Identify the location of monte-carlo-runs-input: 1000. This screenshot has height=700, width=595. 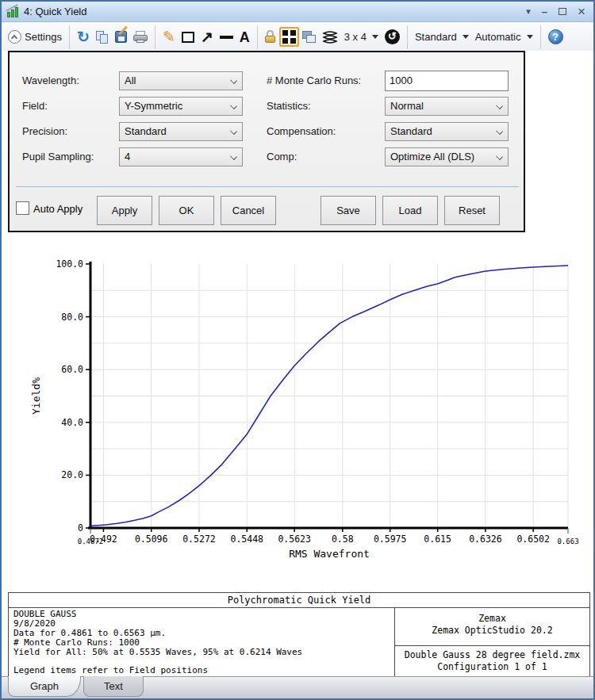
(447, 81).